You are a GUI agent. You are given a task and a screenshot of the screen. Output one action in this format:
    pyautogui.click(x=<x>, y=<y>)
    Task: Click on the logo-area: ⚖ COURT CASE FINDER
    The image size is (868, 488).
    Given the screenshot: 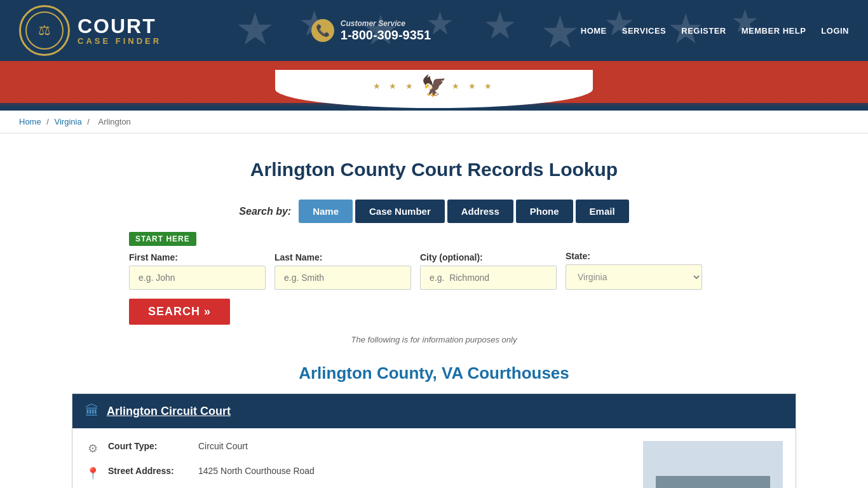 What is the action you would take?
    pyautogui.click(x=90, y=30)
    